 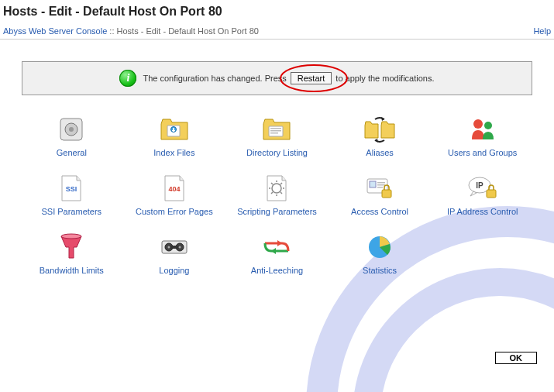 What do you see at coordinates (311, 78) in the screenshot?
I see `restart-button: Restart` at bounding box center [311, 78].